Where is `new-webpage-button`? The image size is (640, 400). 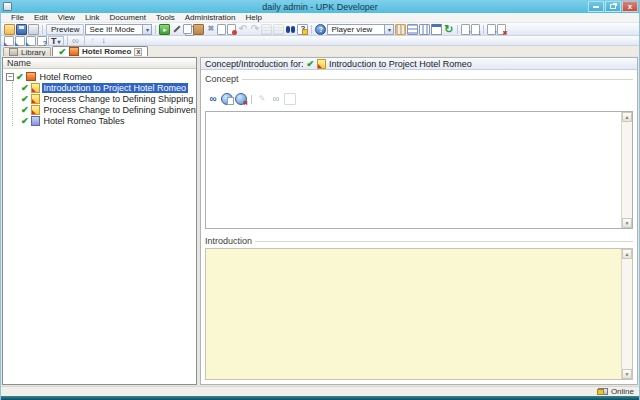 new-webpage-button is located at coordinates (227, 99).